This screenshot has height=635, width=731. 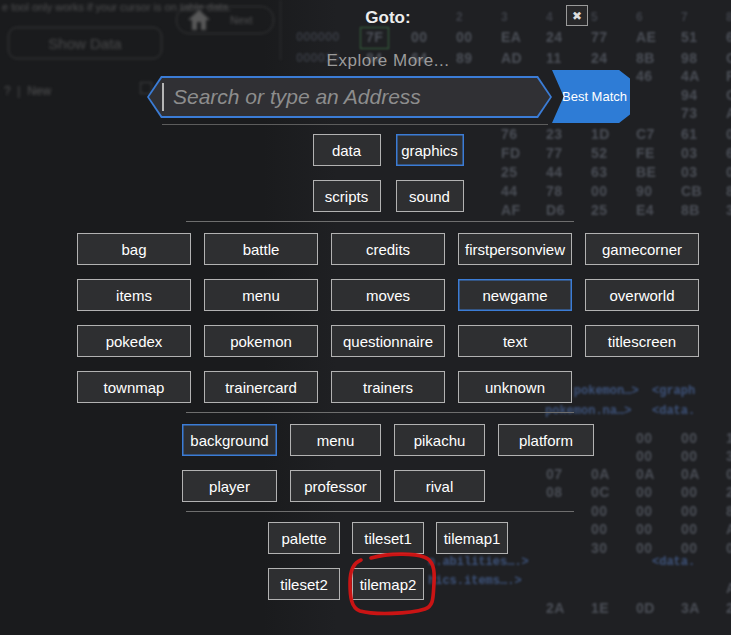 What do you see at coordinates (388, 295) in the screenshot?
I see `goto-option-moves: moves` at bounding box center [388, 295].